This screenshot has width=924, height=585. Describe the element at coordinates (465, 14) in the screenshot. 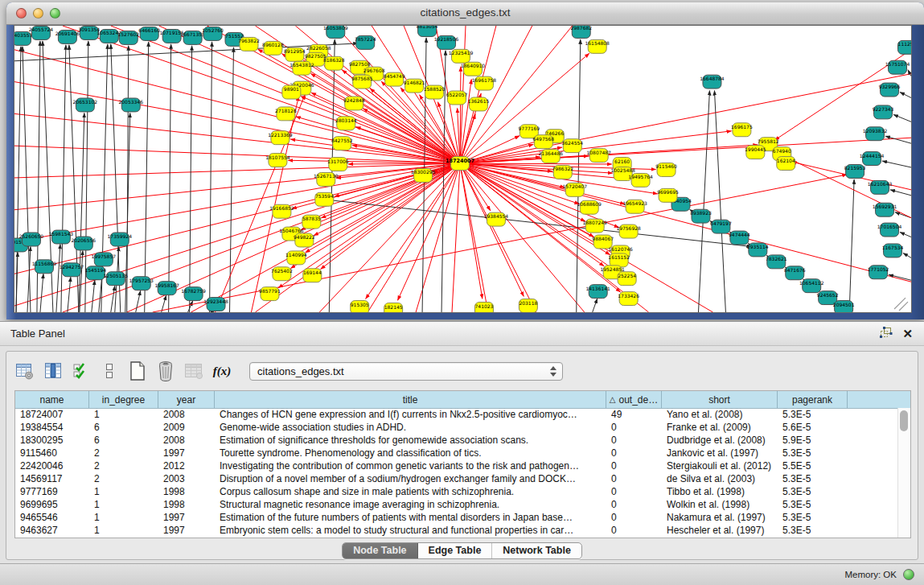

I see `window-titlebar: citations_edges.txt` at that location.